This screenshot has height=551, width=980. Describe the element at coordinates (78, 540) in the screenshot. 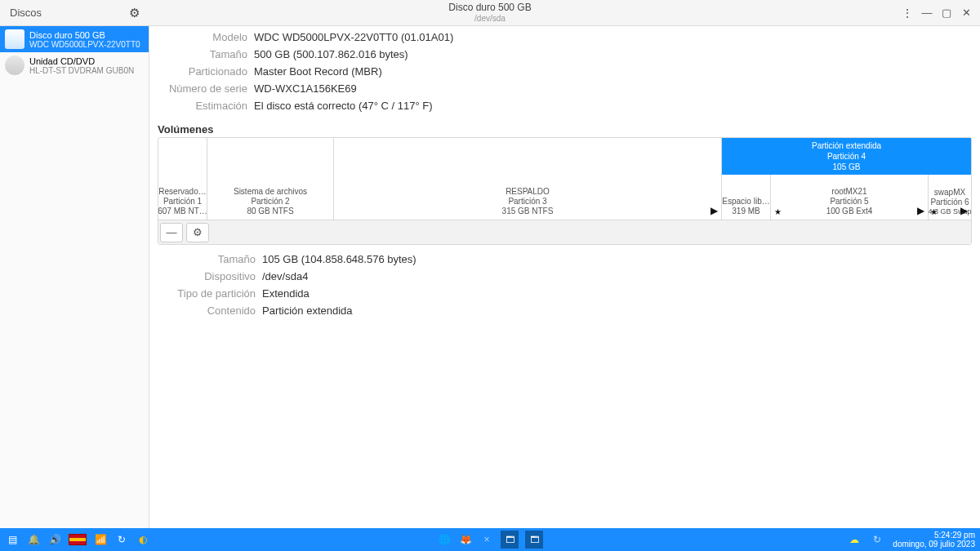

I see `tray-left: ▤ 🔔 🔊 📶 ↻ ◐` at that location.